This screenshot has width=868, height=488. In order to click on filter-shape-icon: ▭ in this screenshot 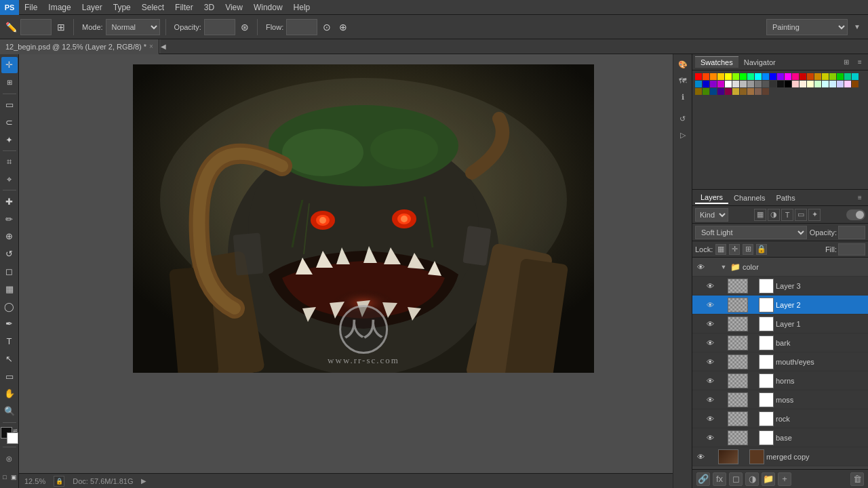, I will do `click(801, 215)`.